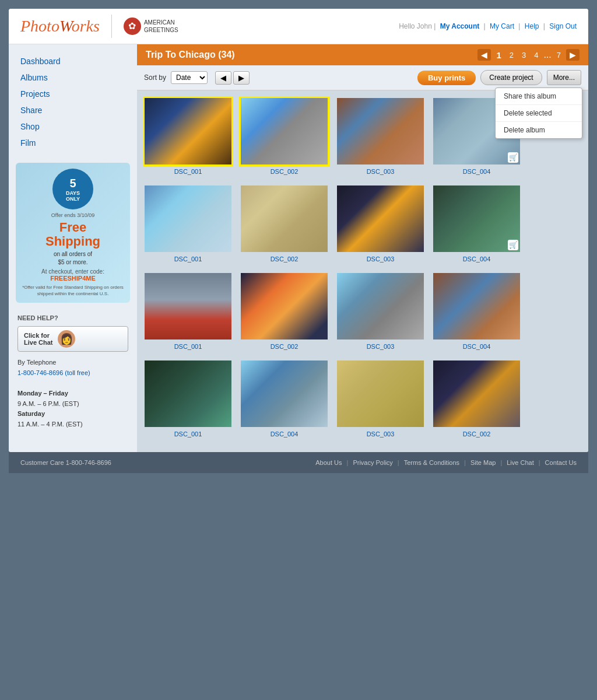 The height and width of the screenshot is (700, 597). I want to click on sort-select: Date Name Size, so click(189, 78).